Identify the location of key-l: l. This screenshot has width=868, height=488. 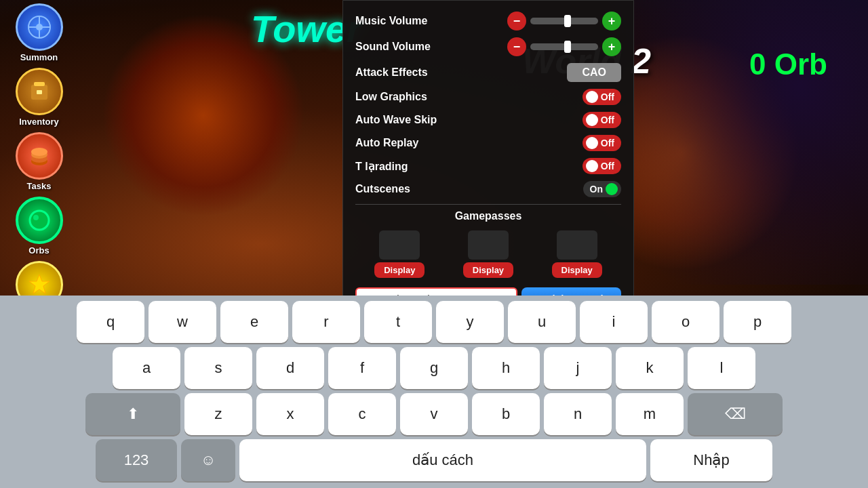
(722, 368).